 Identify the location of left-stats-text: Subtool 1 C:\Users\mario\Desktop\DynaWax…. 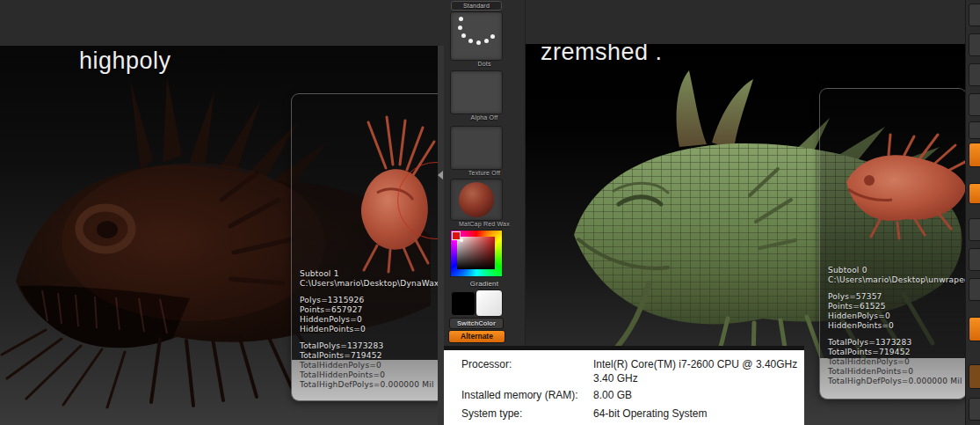
(372, 329).